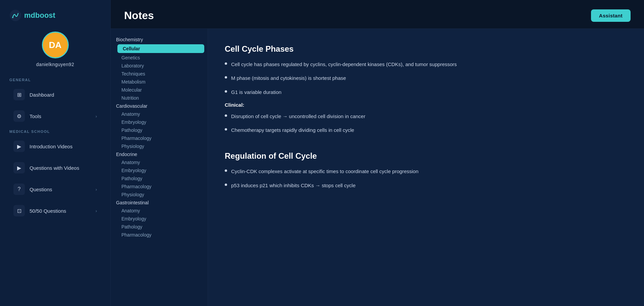  Describe the element at coordinates (96, 189) in the screenshot. I see `questions-chevron-icon: ›` at that location.